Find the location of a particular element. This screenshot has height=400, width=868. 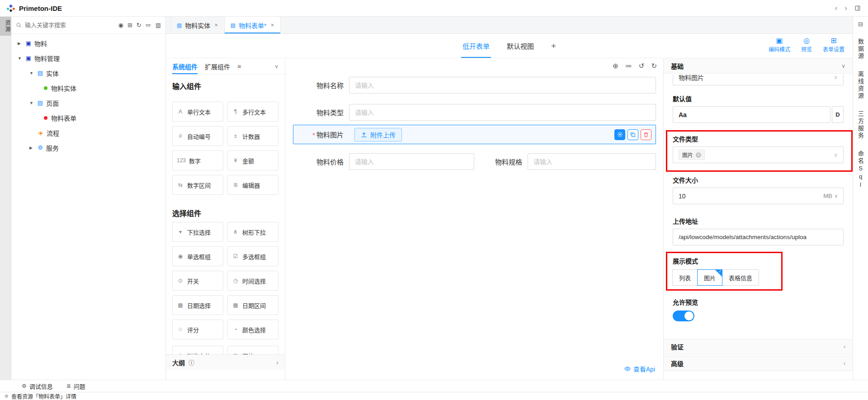

explorer-tool-icon: ▥ is located at coordinates (158, 25).